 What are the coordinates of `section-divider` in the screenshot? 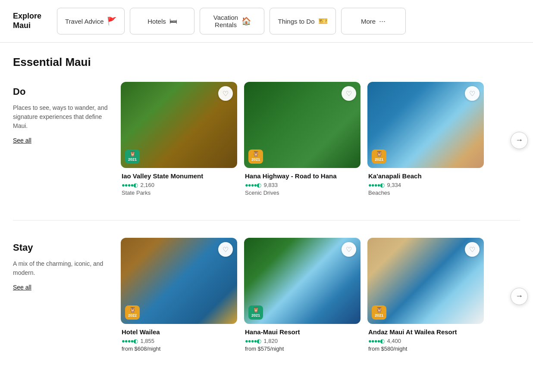 It's located at (266, 221).